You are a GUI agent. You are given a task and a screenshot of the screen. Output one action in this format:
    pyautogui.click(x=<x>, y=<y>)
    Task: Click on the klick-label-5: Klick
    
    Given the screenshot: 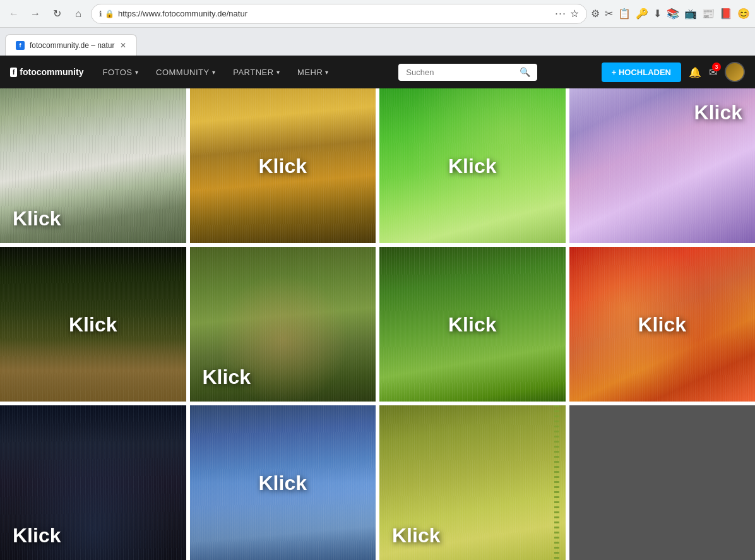 What is the action you would take?
    pyautogui.click(x=93, y=325)
    